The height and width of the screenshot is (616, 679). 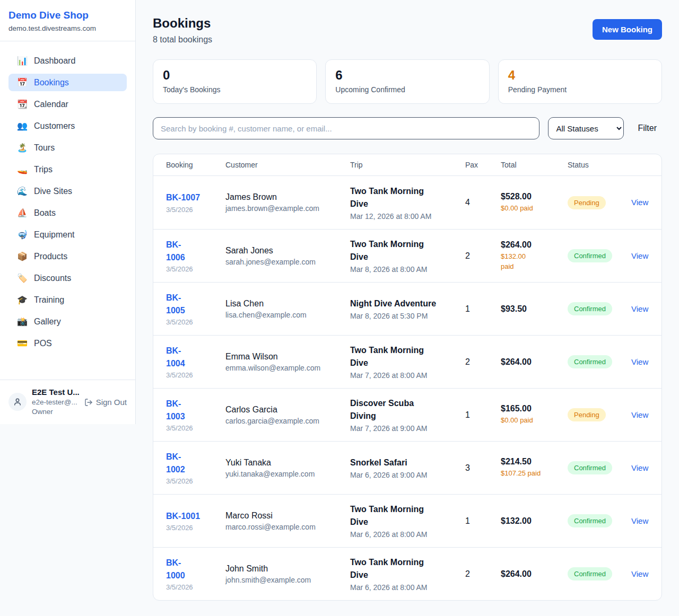 I want to click on stat-label: Upcoming Confirmed, so click(x=407, y=90).